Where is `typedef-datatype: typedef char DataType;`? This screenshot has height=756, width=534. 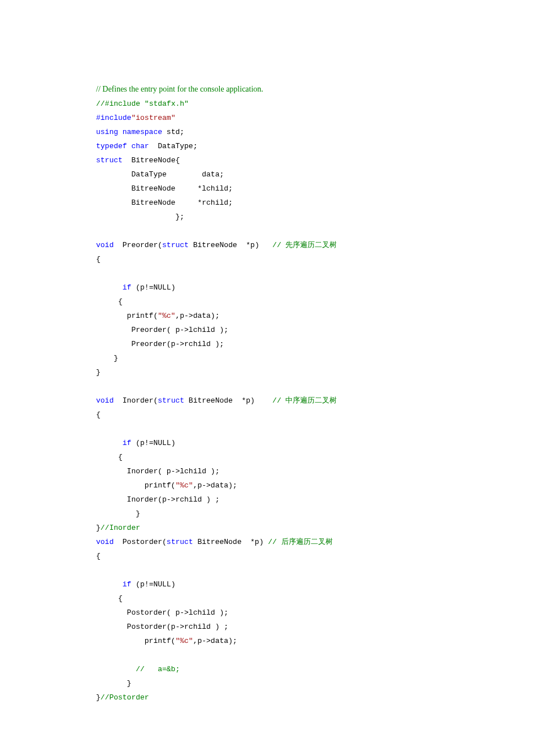
typedef-datatype: typedef char DataType; is located at coordinates (147, 146).